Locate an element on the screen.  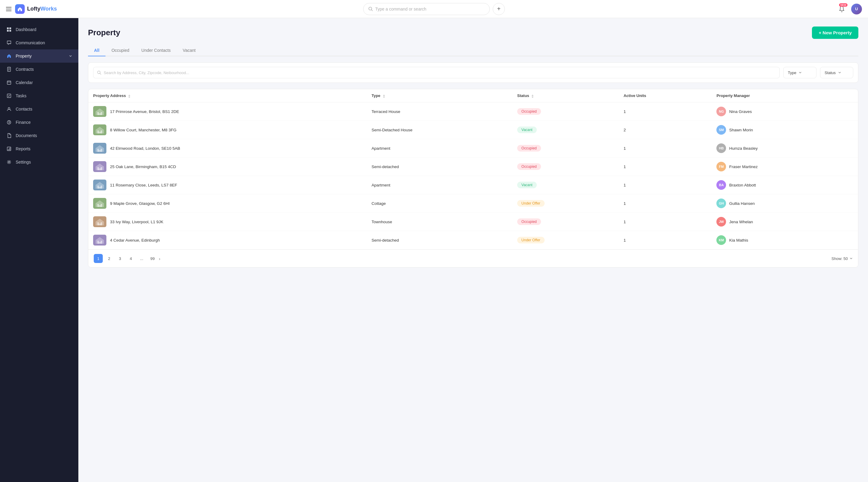
status-filter: Status is located at coordinates (837, 73).